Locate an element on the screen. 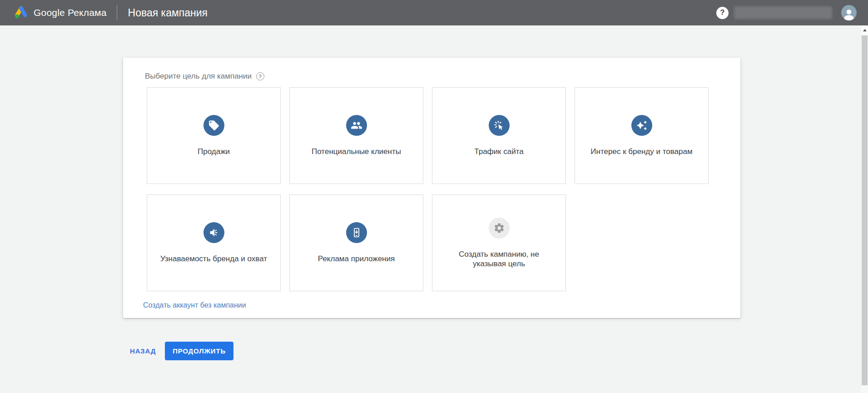 The height and width of the screenshot is (393, 868). goal-label: Узнаваемость бренда и охват is located at coordinates (213, 259).